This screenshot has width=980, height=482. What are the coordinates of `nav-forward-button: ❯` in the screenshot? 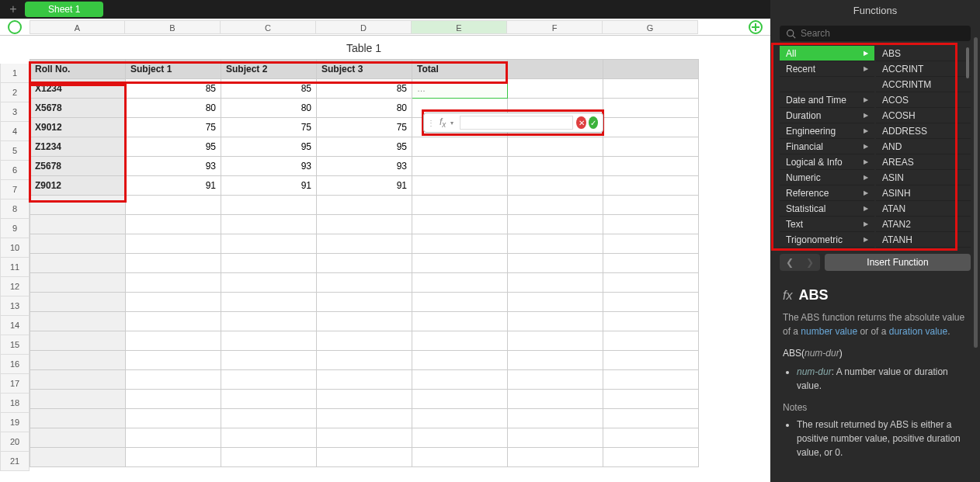 It's located at (810, 262).